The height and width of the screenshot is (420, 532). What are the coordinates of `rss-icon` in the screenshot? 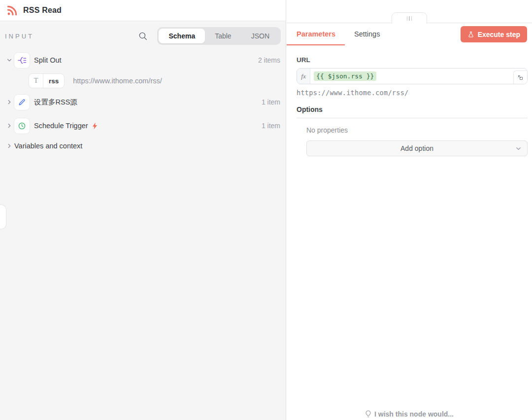 It's located at (12, 11).